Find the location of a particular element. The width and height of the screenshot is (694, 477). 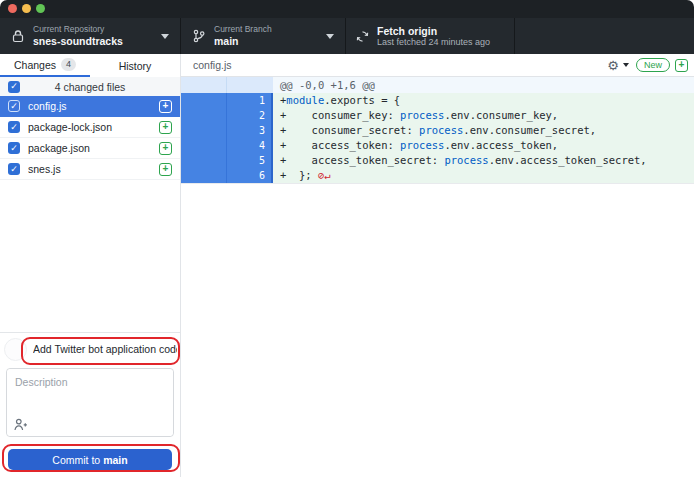

commit-button-prefix: Commit to is located at coordinates (76, 460).